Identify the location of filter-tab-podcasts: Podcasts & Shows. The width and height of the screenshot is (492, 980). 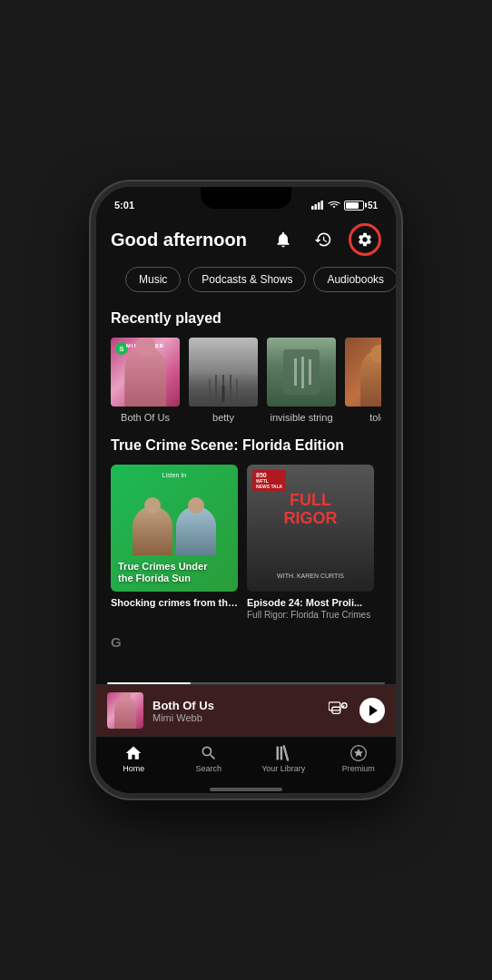
(247, 279).